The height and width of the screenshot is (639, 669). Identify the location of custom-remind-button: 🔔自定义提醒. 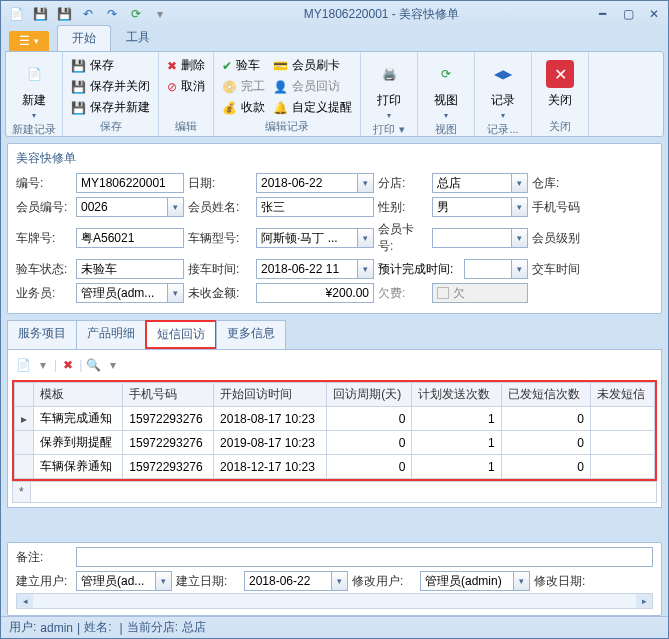
(312, 108).